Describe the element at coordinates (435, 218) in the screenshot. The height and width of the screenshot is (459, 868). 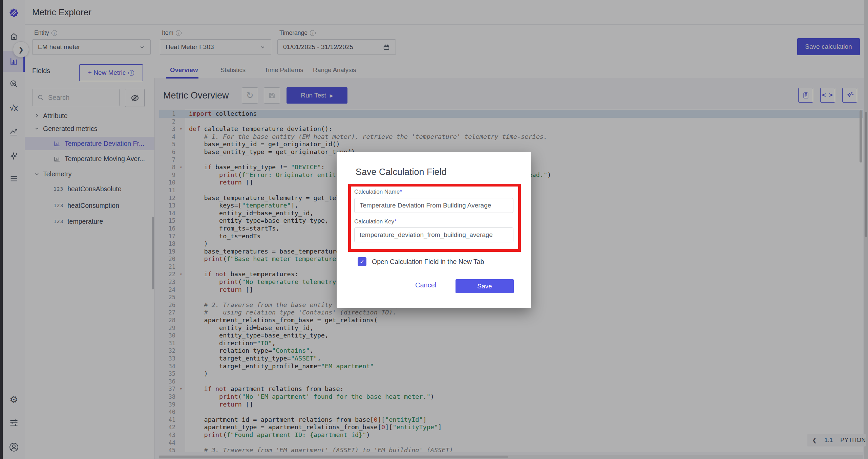
I see `annotation-red-box` at that location.